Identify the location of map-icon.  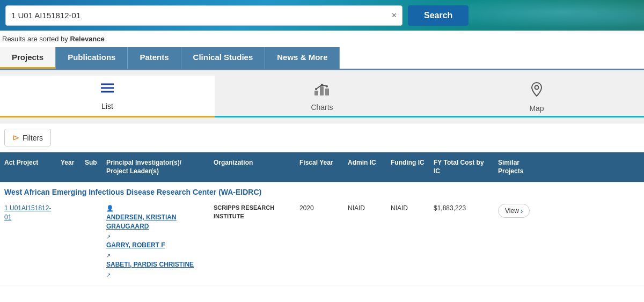
(537, 91).